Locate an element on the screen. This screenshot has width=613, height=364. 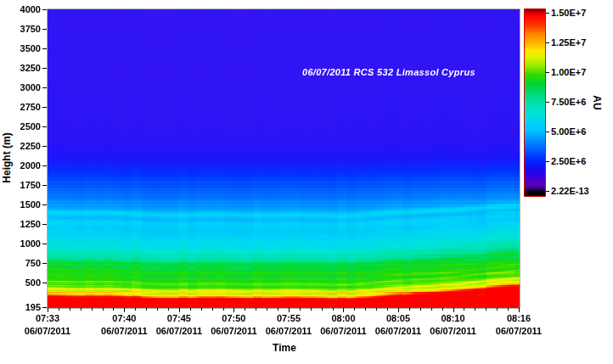
y-tick-label: 1500 is located at coordinates (20, 204).